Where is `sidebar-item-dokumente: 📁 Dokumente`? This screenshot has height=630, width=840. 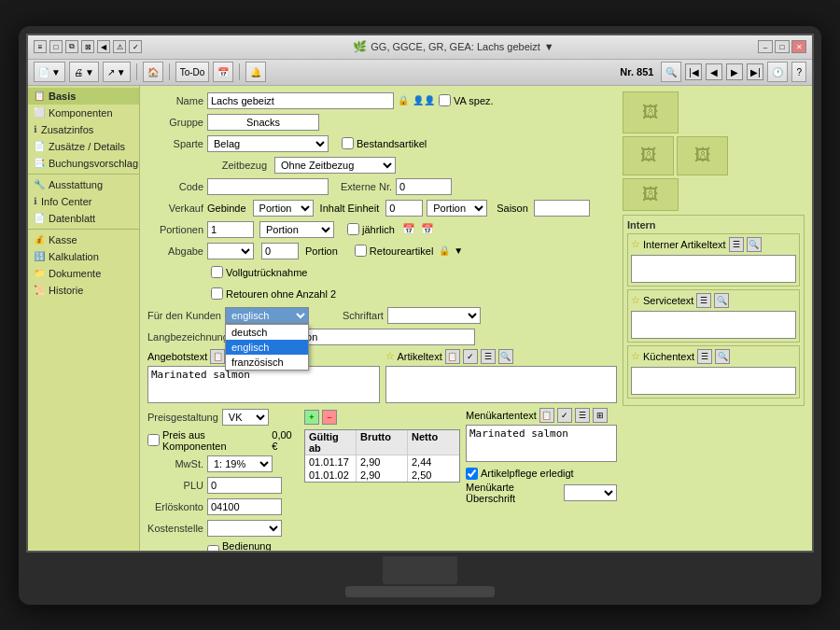
sidebar-item-dokumente: 📁 Dokumente is located at coordinates (84, 273).